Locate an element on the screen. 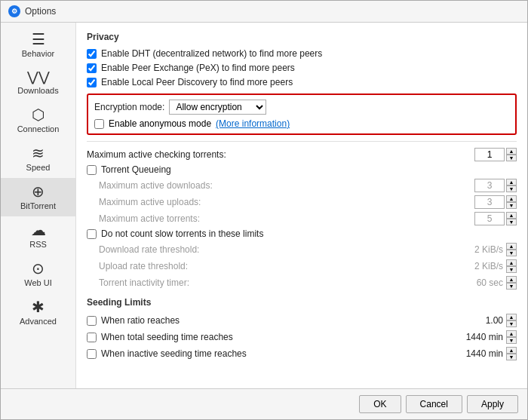 This screenshot has width=528, height=420. inactive-time-value: 1440 min is located at coordinates (484, 354).